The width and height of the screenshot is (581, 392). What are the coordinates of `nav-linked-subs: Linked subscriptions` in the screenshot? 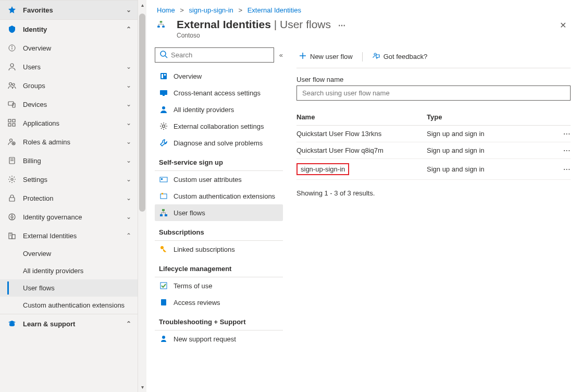 It's located at (219, 249).